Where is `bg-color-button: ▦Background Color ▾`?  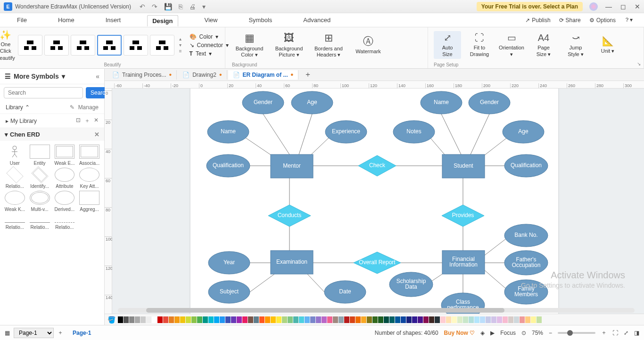
bg-color-button: ▦Background Color ▾ is located at coordinates (249, 45).